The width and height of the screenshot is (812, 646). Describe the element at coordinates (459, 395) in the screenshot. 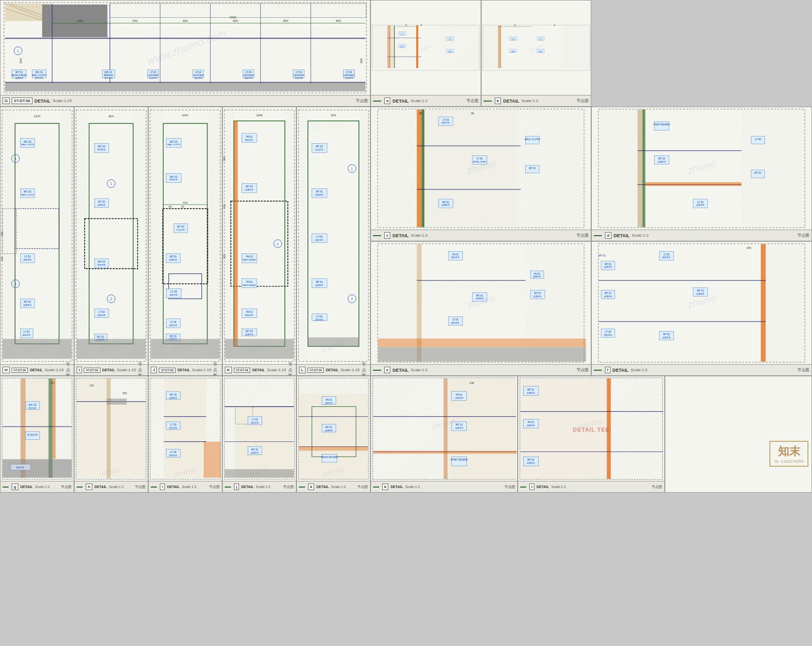

I see `svg-text: PA 01` at that location.